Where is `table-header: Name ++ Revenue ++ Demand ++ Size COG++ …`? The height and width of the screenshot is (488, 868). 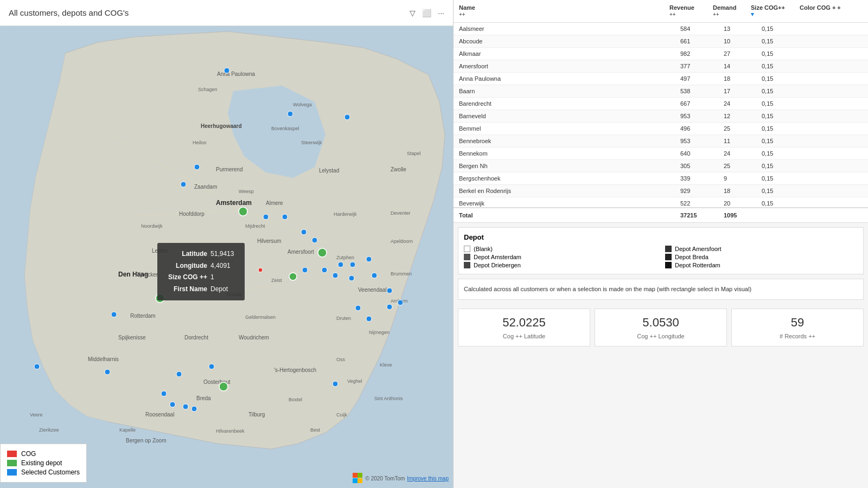 table-header: Name ++ Revenue ++ Demand ++ Size COG++ … is located at coordinates (661, 11).